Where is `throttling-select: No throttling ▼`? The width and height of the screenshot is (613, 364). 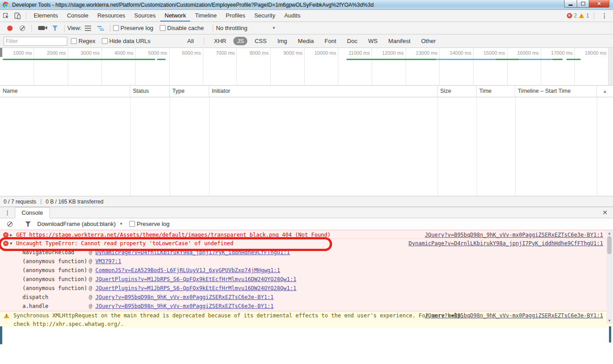
throttling-select: No throttling ▼ is located at coordinates (246, 28).